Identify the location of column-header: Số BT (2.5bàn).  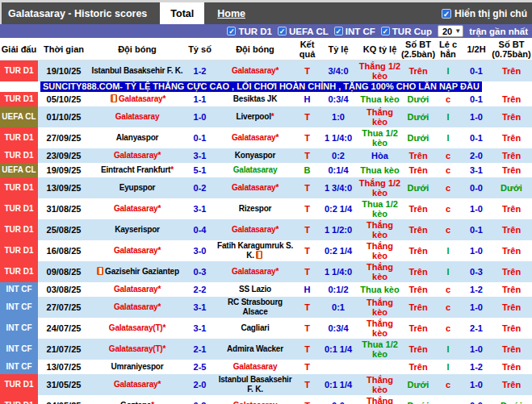
(418, 48).